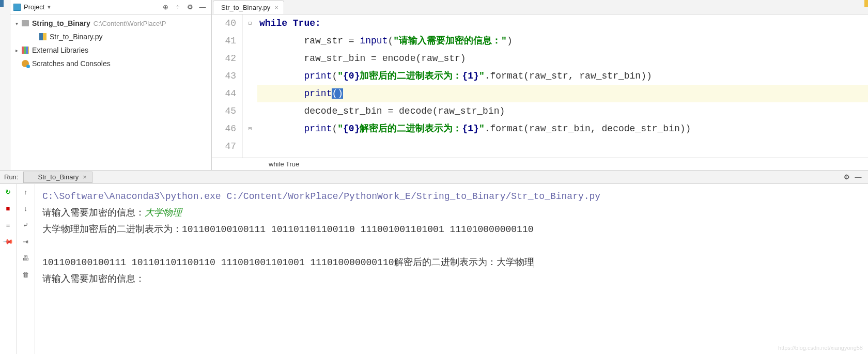 This screenshot has width=868, height=354. I want to click on scroll-end-icon: ⇥, so click(26, 241).